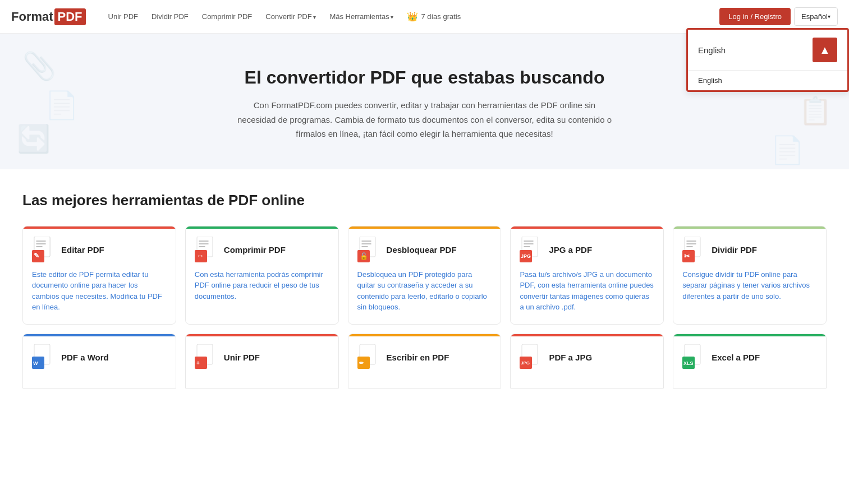 The width and height of the screenshot is (849, 504). I want to click on tool-excel-pdf: XLS Excel a PDF, so click(750, 361).